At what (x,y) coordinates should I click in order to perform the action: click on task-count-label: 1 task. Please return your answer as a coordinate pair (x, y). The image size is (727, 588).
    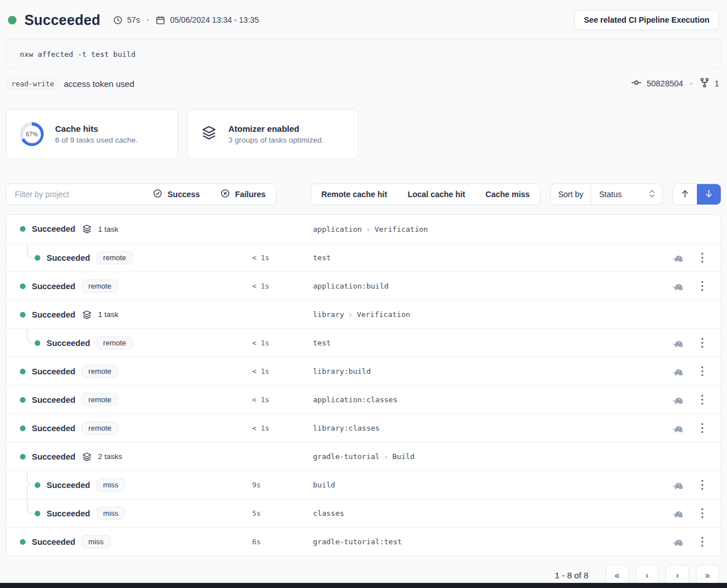
    Looking at the image, I should click on (108, 315).